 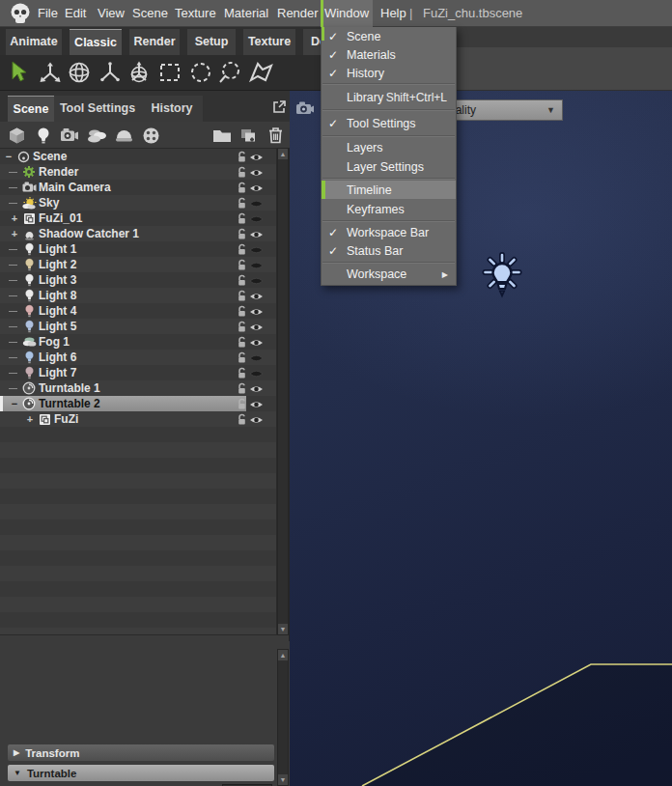 I want to click on rotate-tool-button, so click(x=79, y=72).